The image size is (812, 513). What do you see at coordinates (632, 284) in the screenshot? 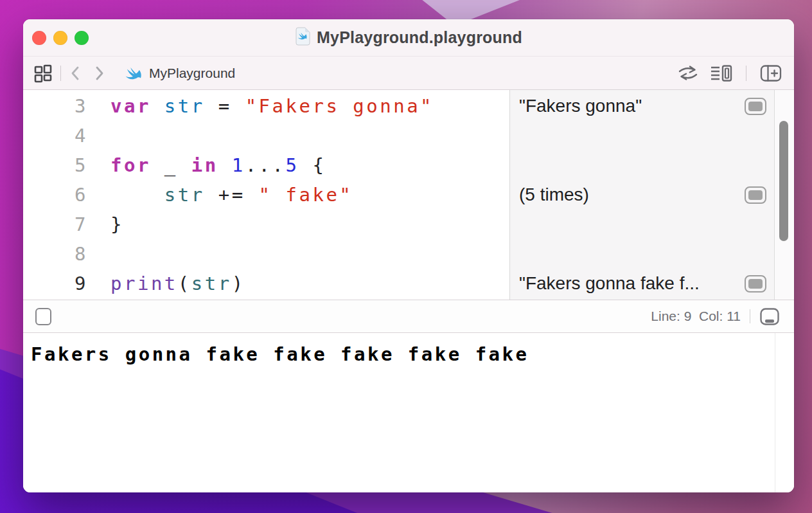
I see `result-text: "Fakers gonna fake f...` at bounding box center [632, 284].